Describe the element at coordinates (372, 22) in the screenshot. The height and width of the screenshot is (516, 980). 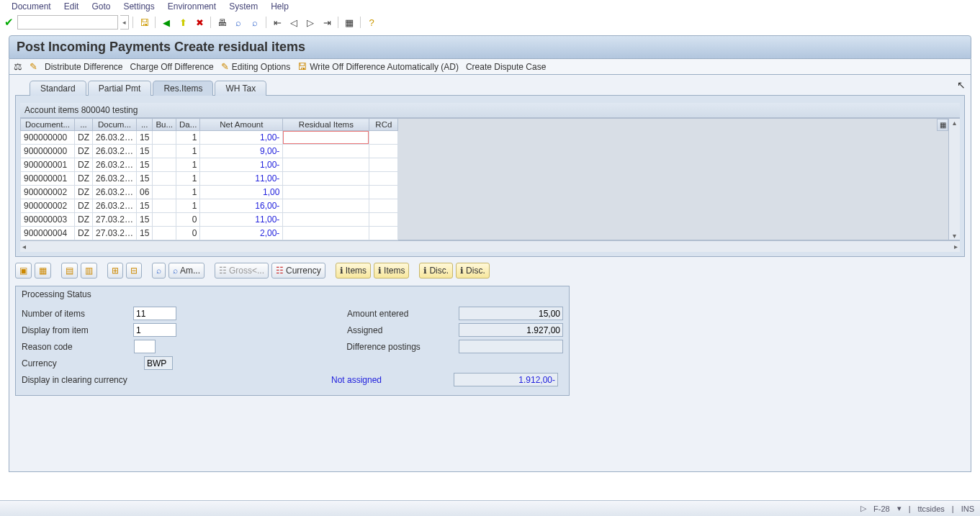
I see `help-icon: ?` at that location.